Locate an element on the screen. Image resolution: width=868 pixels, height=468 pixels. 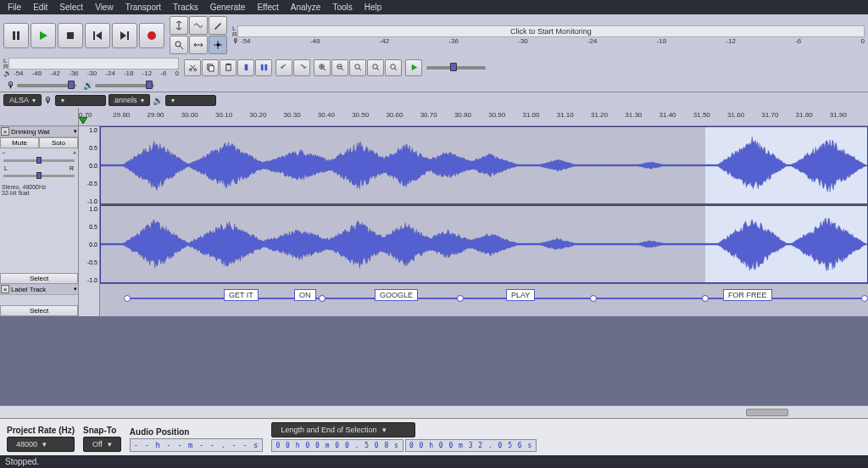
menu-tracks: Tracks is located at coordinates (186, 7).